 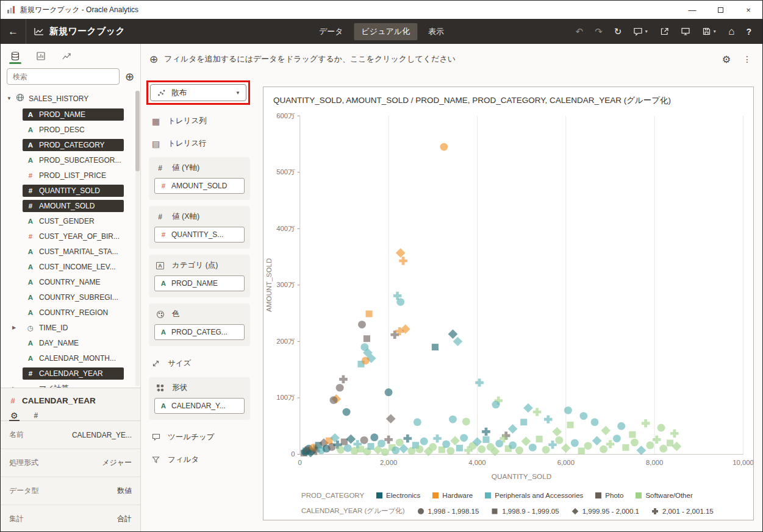 I want to click on tree-scrollbar, so click(x=138, y=239).